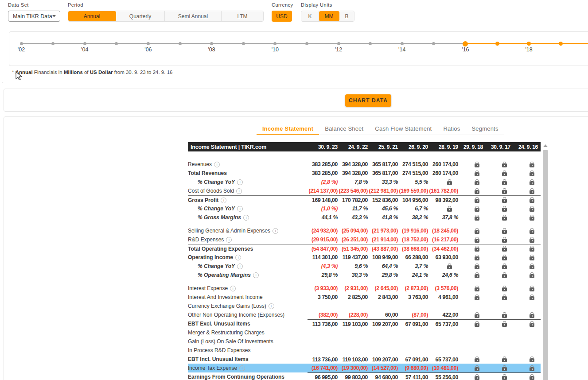 This screenshot has height=380, width=588. Describe the element at coordinates (364, 368) in the screenshot. I see `table-row: Income Tax Expensei(16 741,00)(19 300,00…` at that location.